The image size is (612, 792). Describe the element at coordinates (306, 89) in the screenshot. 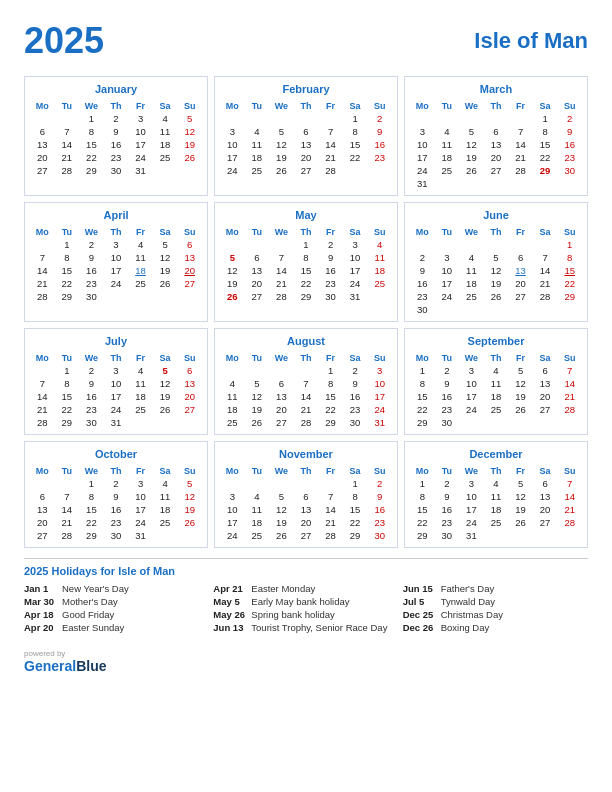

I see `month-title: February` at that location.